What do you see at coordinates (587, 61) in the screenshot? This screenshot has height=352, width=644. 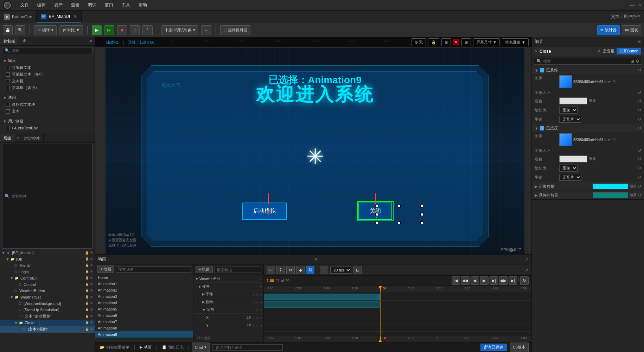 I see `right-search-input` at bounding box center [587, 61].